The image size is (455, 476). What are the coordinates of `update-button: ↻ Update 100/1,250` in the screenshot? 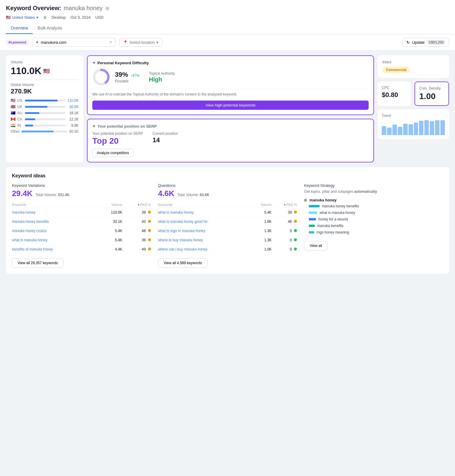 It's located at (426, 42).